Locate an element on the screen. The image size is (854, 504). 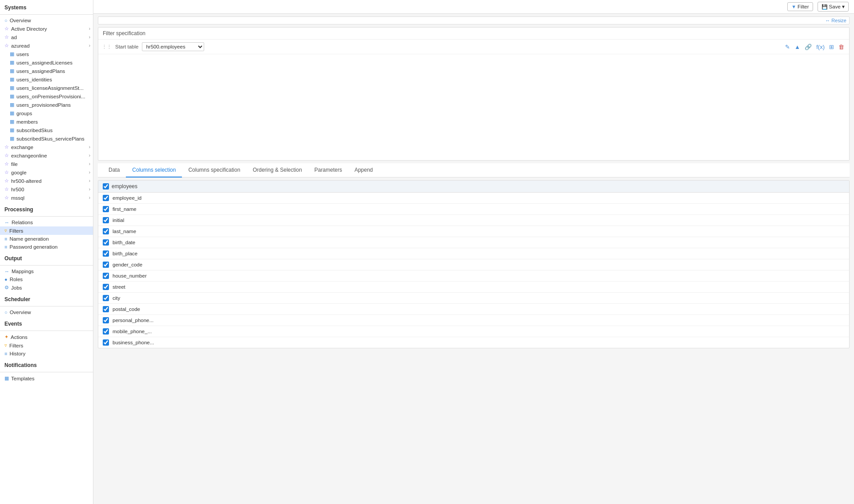
sidebar-item-users_assignedPlans: ▦users_assignedPlans is located at coordinates (46, 71).